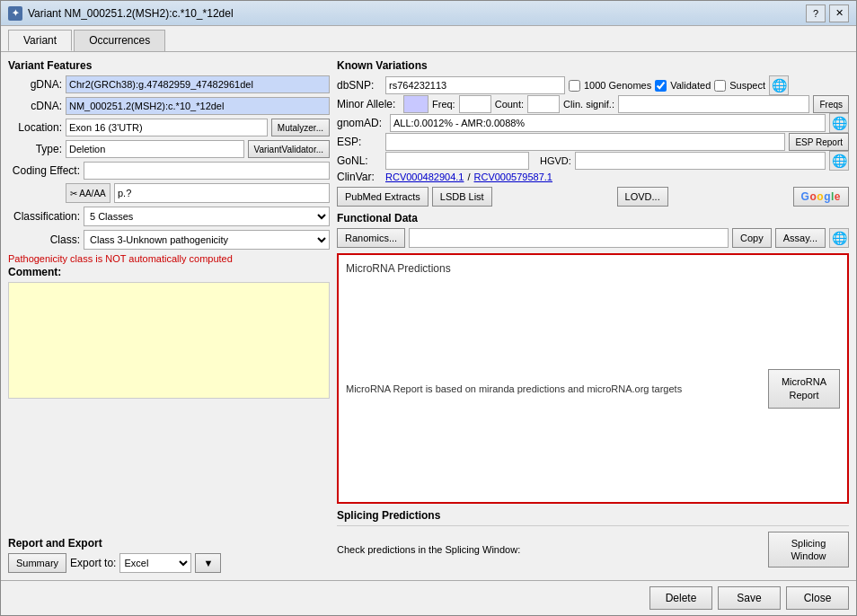 Image resolution: width=857 pixels, height=616 pixels. I want to click on splicing-window-button: Splicing Window, so click(808, 550).